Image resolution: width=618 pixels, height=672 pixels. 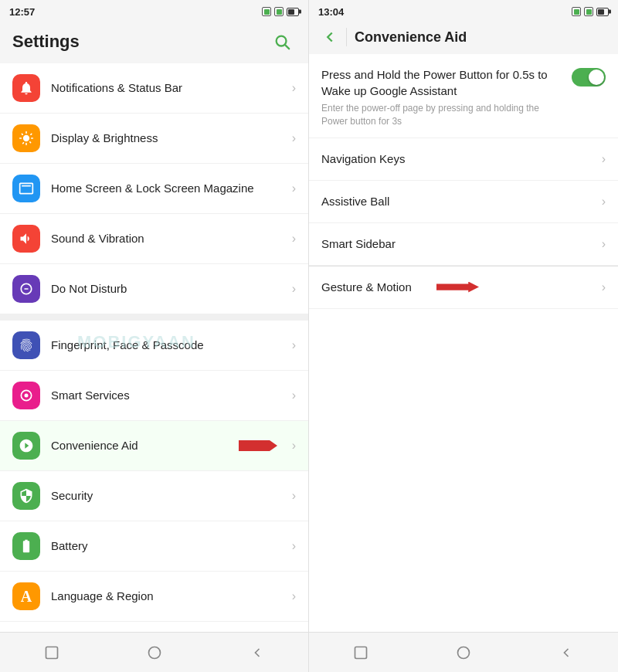 I want to click on sound-label: Sound & Vibration, so click(x=171, y=239).